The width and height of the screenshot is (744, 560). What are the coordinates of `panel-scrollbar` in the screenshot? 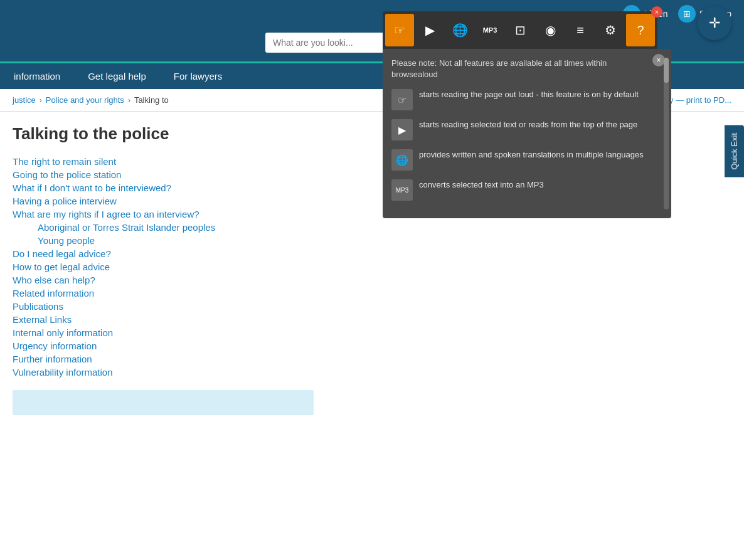 It's located at (666, 134).